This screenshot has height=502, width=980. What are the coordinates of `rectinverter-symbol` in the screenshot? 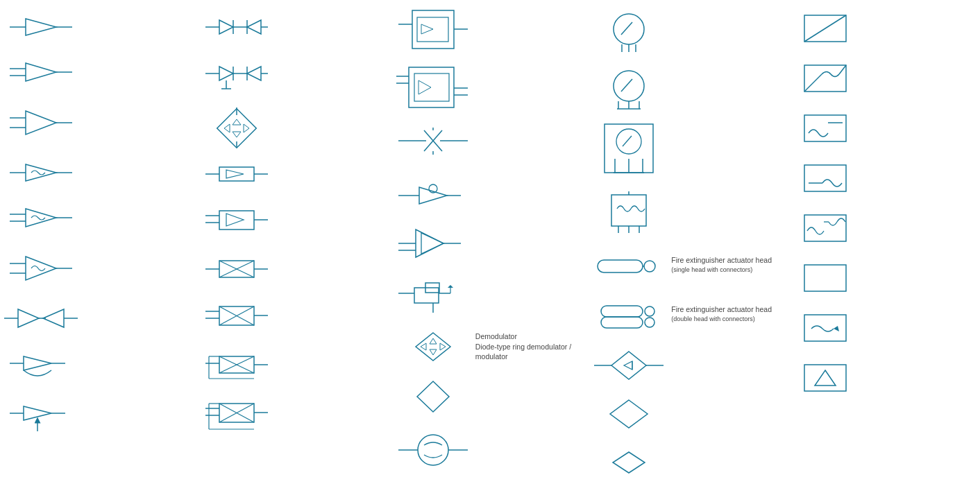 It's located at (825, 227).